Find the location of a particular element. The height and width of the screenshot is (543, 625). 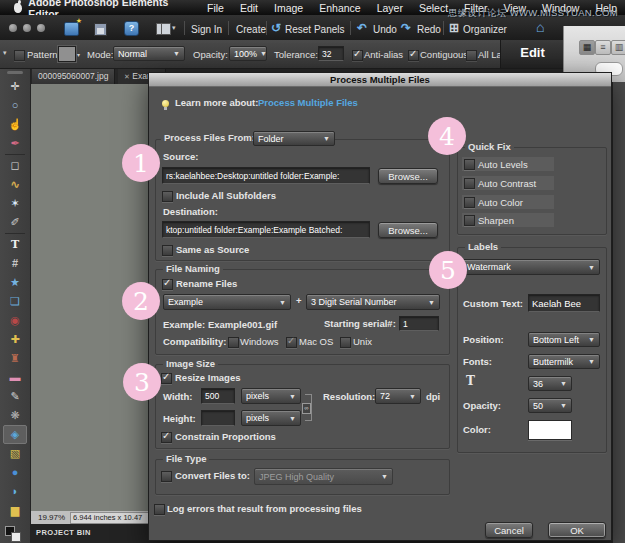

auto-contrast-checkbox is located at coordinates (470, 184).